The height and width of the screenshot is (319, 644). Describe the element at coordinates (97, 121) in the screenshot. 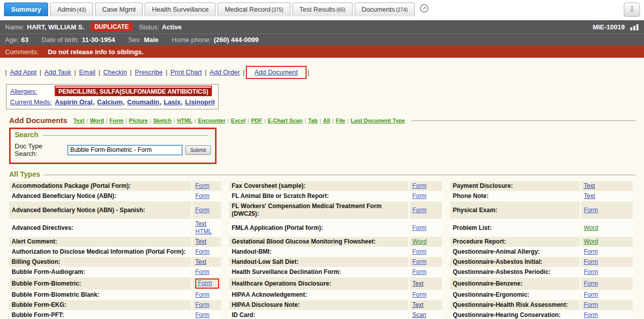

I see `doc-type-word: Word` at that location.